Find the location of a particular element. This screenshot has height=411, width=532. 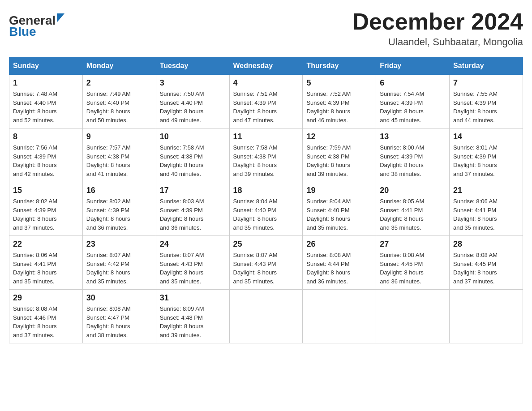

calendar-cell: 21Sunrise: 8:06 AMSunset: 4:41 PMDayligh… is located at coordinates (486, 209).